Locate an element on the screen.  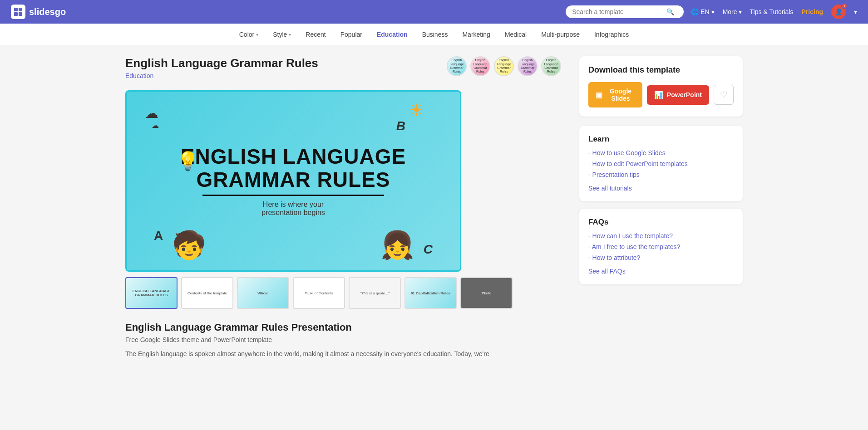
learn-title: Learn is located at coordinates (661, 139).